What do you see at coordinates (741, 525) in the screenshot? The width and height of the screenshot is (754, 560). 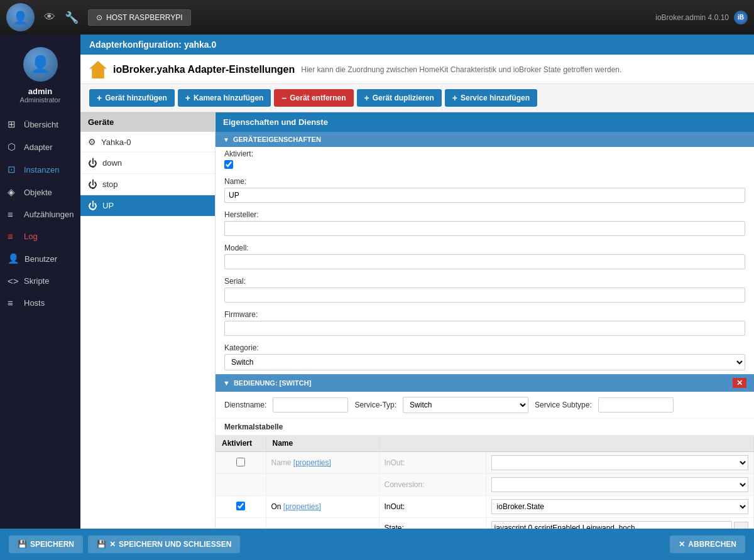 I see `row2-browse-button: ...` at bounding box center [741, 525].